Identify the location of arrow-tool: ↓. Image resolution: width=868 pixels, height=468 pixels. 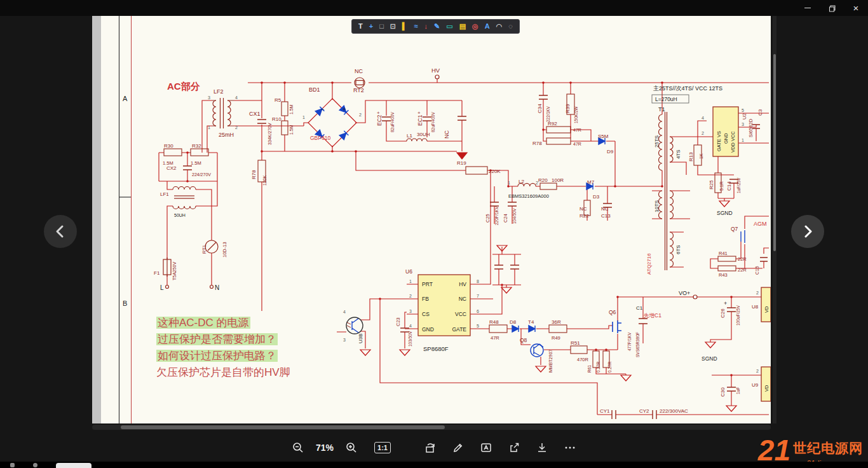
(426, 27).